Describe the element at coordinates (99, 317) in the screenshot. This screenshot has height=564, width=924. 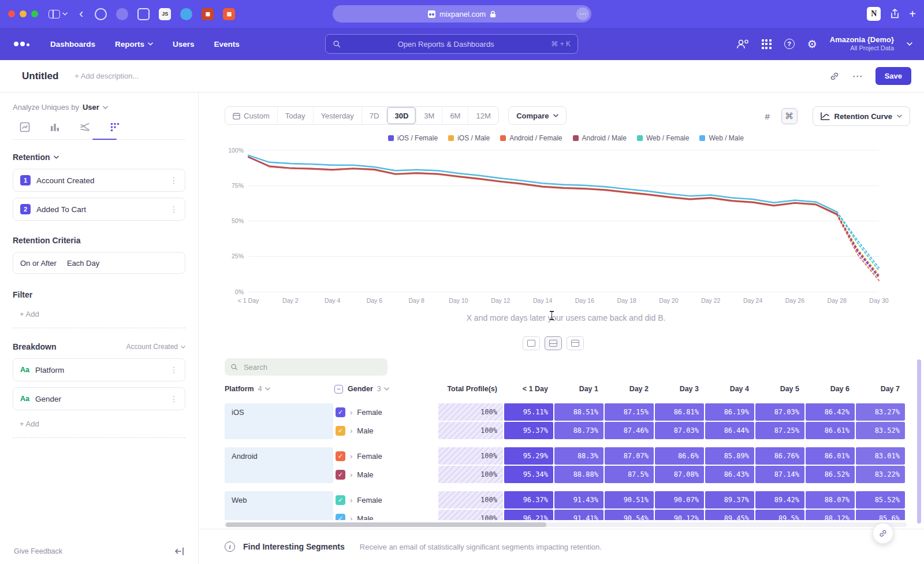
I see `add-filter-button: + Add` at that location.